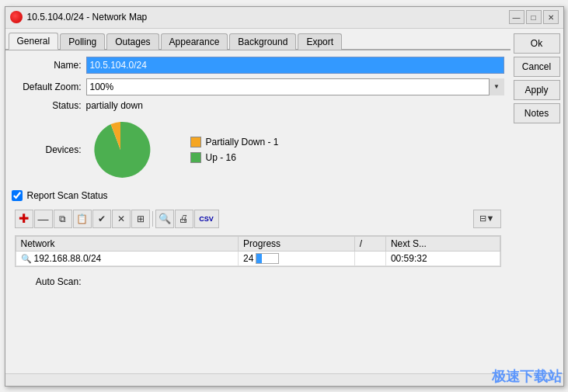 The width and height of the screenshot is (568, 392). Describe the element at coordinates (534, 17) in the screenshot. I see `window-controls: — □ ✕` at that location.